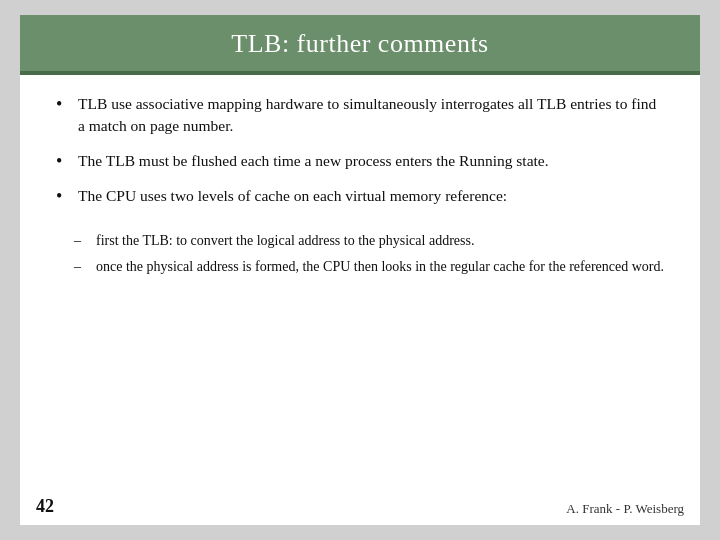 The image size is (720, 540). Describe the element at coordinates (285, 241) in the screenshot. I see `sub-bullet-text-1: first the TLB: to convert the logical ad…` at that location.